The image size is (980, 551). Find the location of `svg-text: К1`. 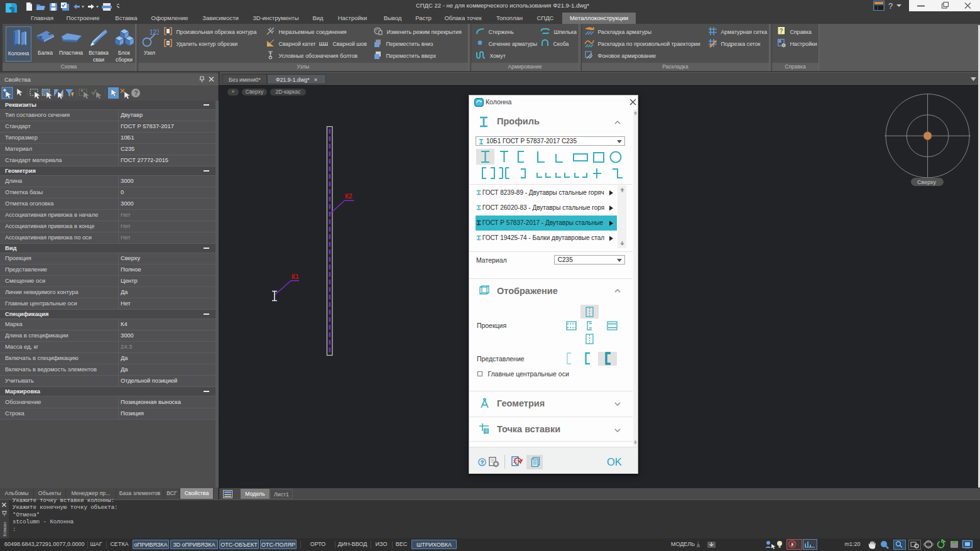

svg-text: К1 is located at coordinates (295, 276).